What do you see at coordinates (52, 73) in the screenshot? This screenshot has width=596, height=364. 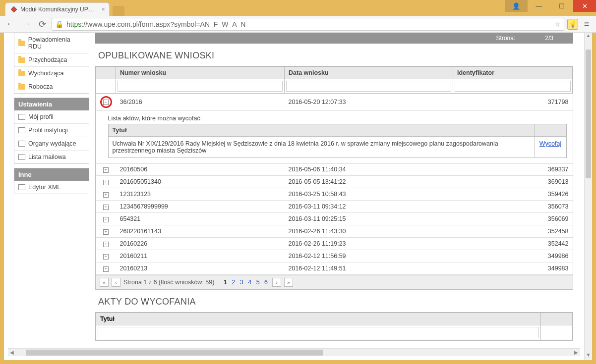 I see `sidebar-item-wychodzaca: Wychodząca` at bounding box center [52, 73].